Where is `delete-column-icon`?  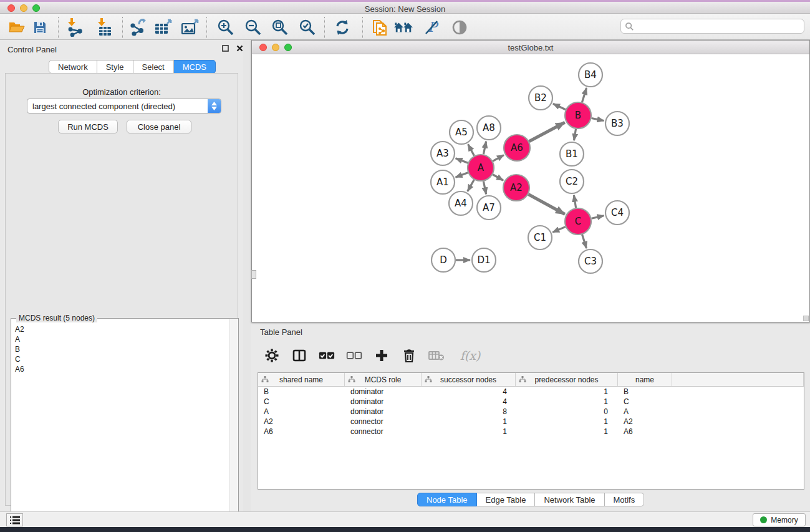 delete-column-icon is located at coordinates (409, 355).